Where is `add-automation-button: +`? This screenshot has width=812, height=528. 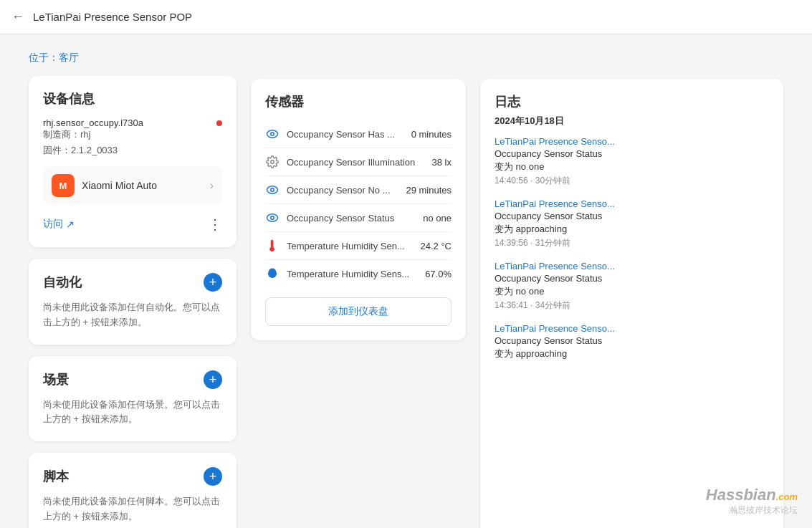
add-automation-button: + is located at coordinates (213, 282).